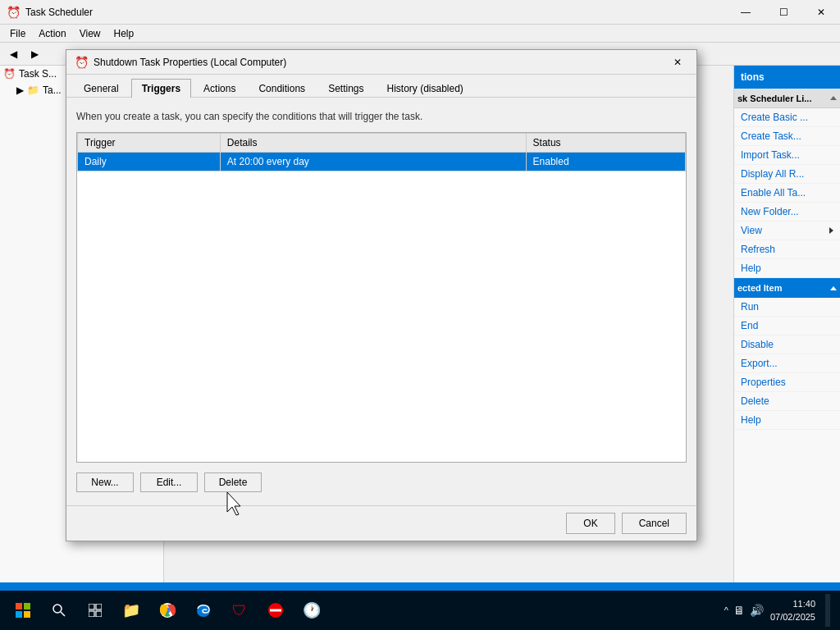 This screenshot has height=630, width=840. Describe the element at coordinates (788, 402) in the screenshot. I see `action-delete-selected: Delete` at that location.